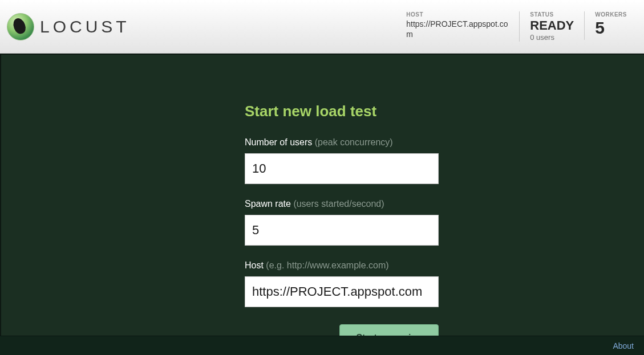  I want to click on users-input, so click(342, 169).